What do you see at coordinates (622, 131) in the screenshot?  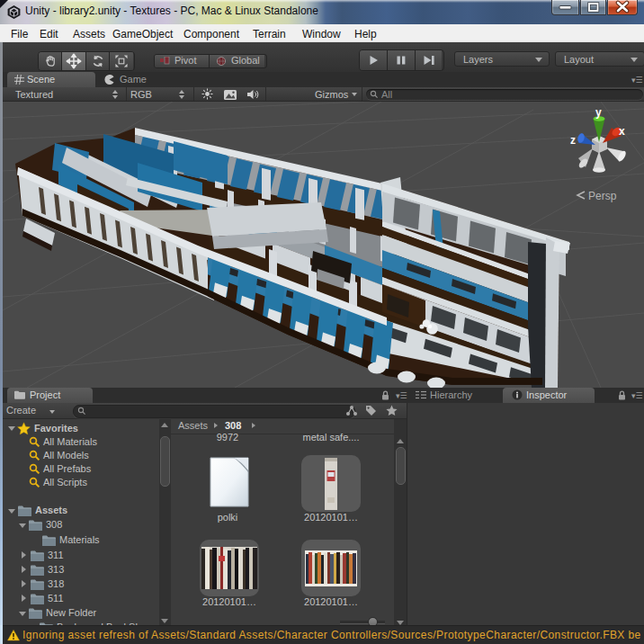 I see `svg-text: x` at bounding box center [622, 131].